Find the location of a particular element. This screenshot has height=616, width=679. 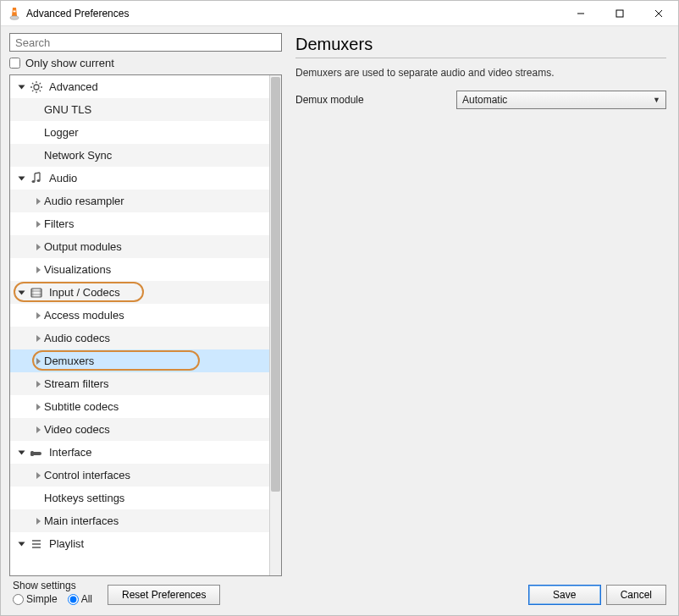

demux-module-select: Automatic ▼ is located at coordinates (561, 100).